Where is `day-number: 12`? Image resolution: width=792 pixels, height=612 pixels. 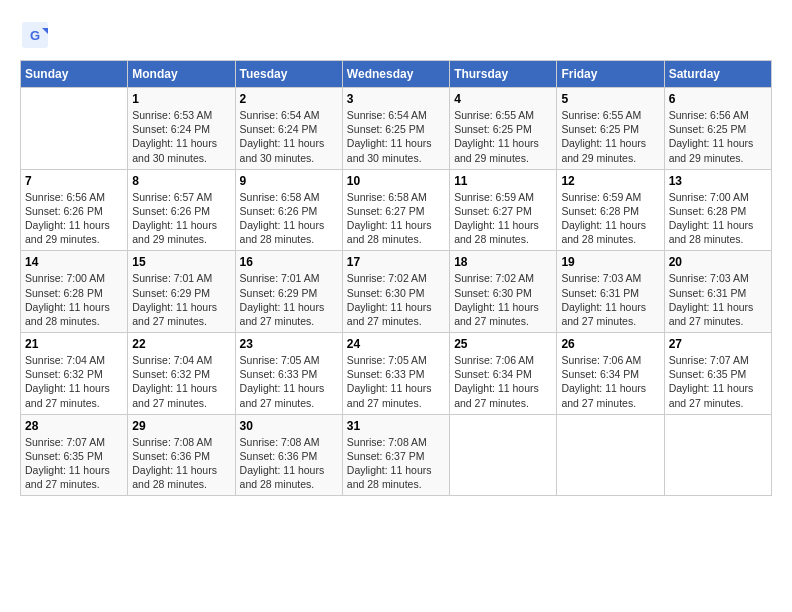 day-number: 12 is located at coordinates (610, 181).